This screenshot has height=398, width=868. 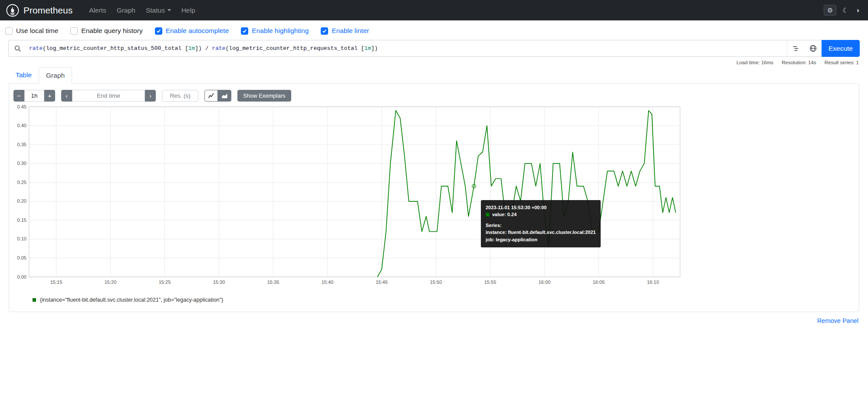 What do you see at coordinates (490, 282) in the screenshot?
I see `svg-text: 15:55` at bounding box center [490, 282].